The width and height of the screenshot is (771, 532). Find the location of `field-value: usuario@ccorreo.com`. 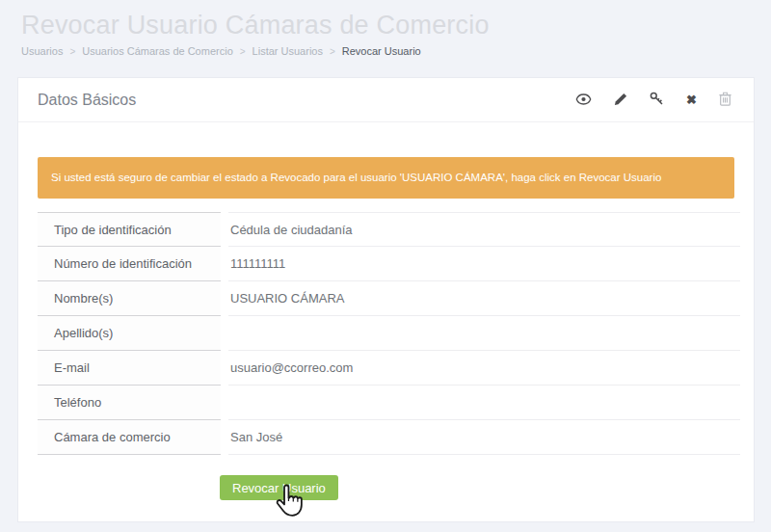

field-value: usuario@ccorreo.com is located at coordinates (484, 368).